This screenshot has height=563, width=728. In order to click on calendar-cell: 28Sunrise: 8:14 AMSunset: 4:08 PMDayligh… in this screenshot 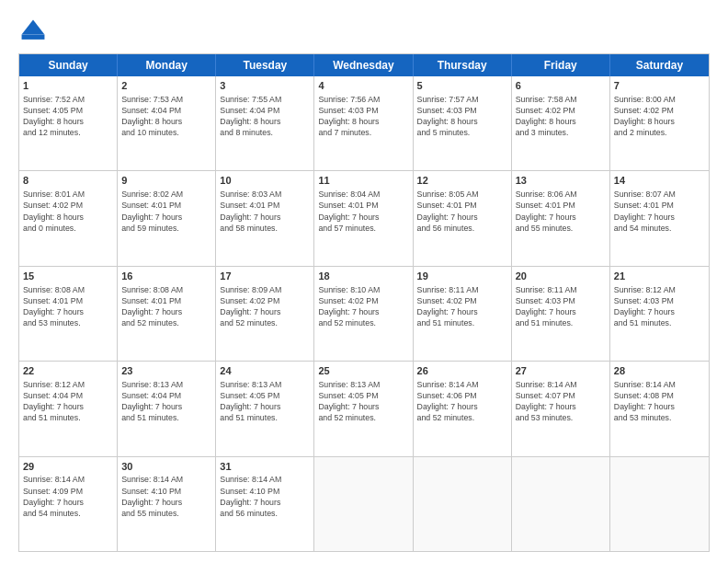, I will do `click(660, 408)`.